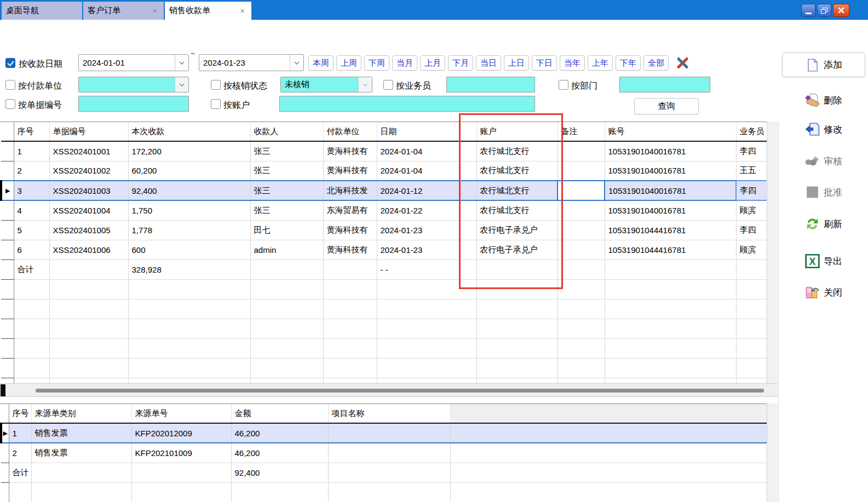  What do you see at coordinates (189, 230) in the screenshot?
I see `cell-amount: 1,778` at bounding box center [189, 230].